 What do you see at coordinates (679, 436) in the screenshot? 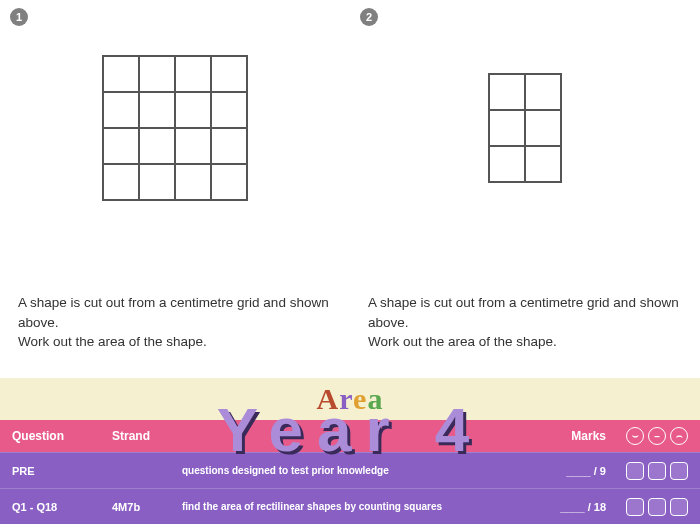
I see `frown-icon: ⌢` at bounding box center [679, 436].